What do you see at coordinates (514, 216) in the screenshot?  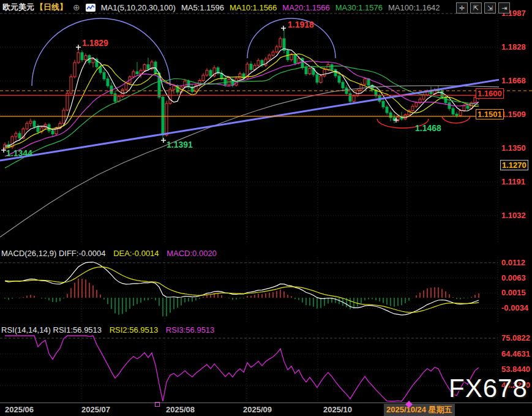 I see `price-axis-label: 1.1032` at bounding box center [514, 216].